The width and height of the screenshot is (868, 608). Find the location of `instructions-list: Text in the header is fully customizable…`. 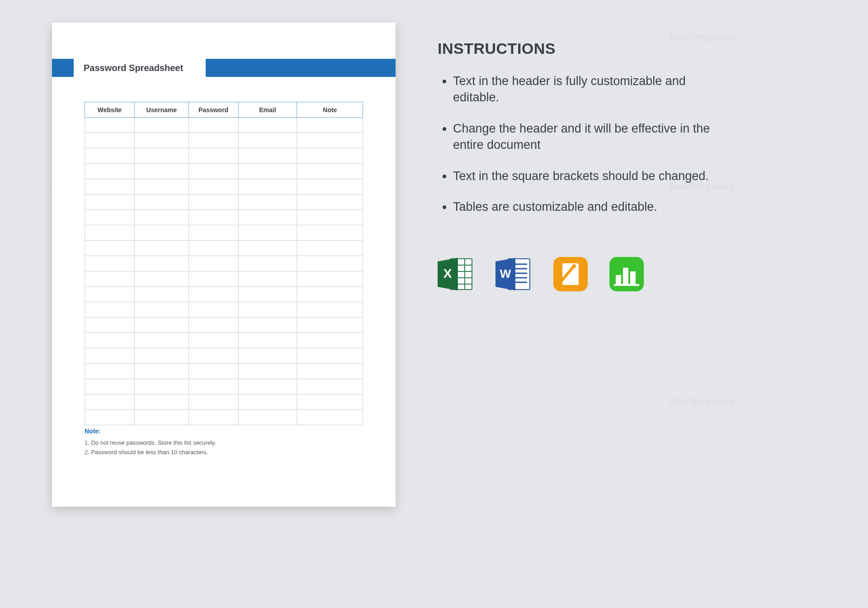

instructions-list: Text in the header is fully customizable… is located at coordinates (580, 144).